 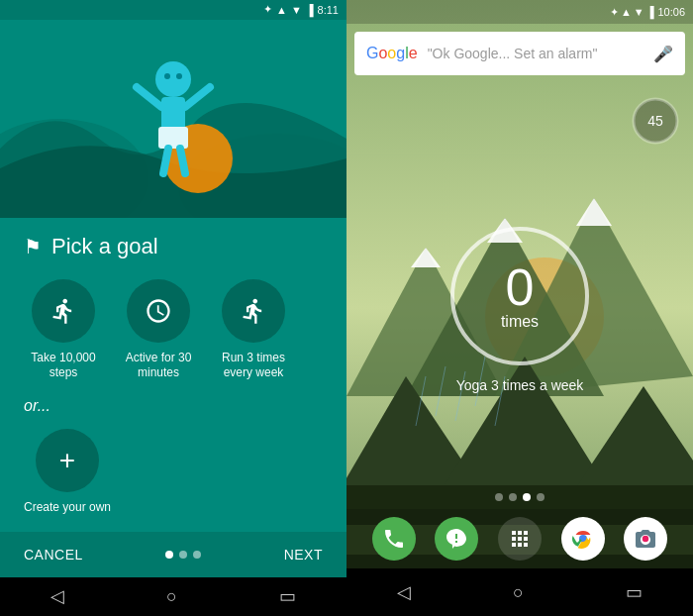 What do you see at coordinates (105, 247) in the screenshot?
I see `pick-goal-title: Pick a goal` at bounding box center [105, 247].